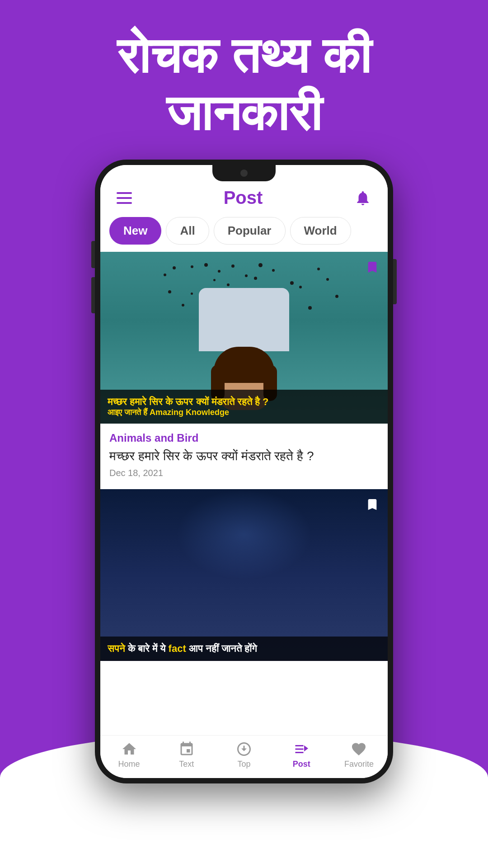 This screenshot has height=868, width=488. Describe the element at coordinates (249, 231) in the screenshot. I see `tab-popular: Popular` at that location.